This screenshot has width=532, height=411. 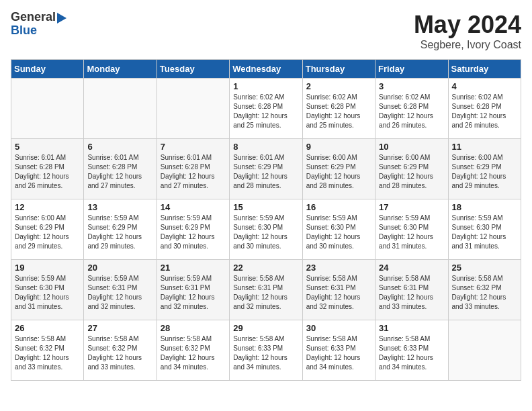 What do you see at coordinates (266, 328) in the screenshot?
I see `day-number: 29` at bounding box center [266, 328].